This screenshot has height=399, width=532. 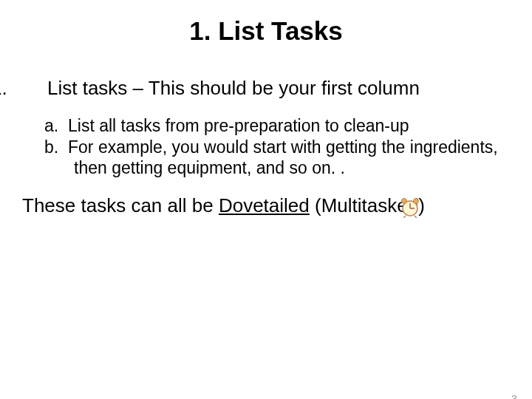 What do you see at coordinates (277, 158) in the screenshot?
I see `level2-item: b.For example, you would start with gett…` at bounding box center [277, 158].